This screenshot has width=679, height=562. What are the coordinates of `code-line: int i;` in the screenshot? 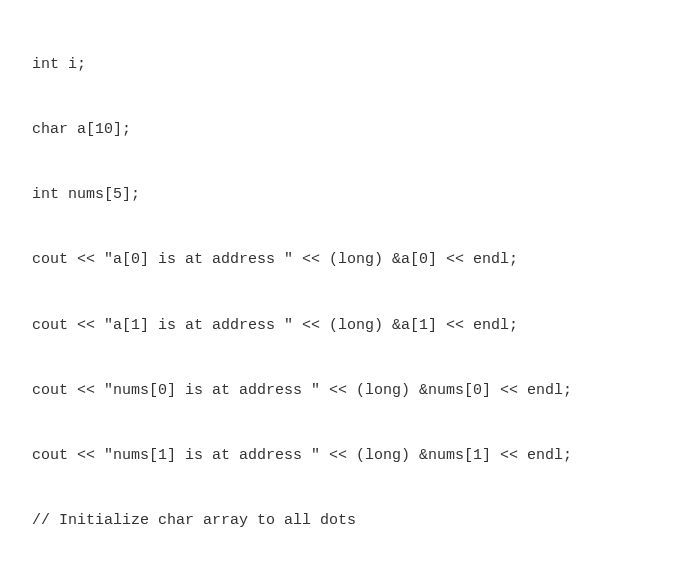 It's located at (340, 65).